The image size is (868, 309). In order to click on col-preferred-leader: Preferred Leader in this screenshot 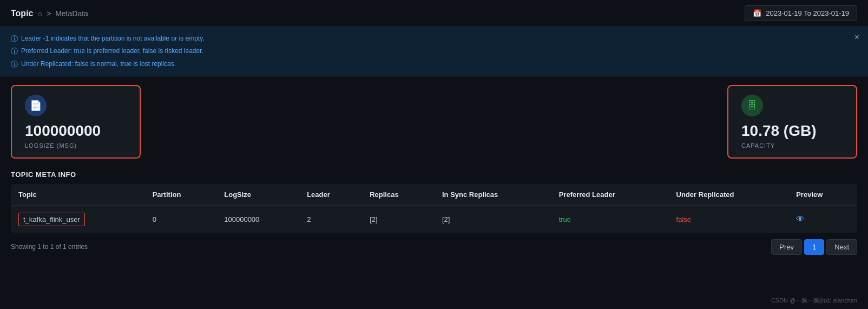, I will do `click(610, 195)`.